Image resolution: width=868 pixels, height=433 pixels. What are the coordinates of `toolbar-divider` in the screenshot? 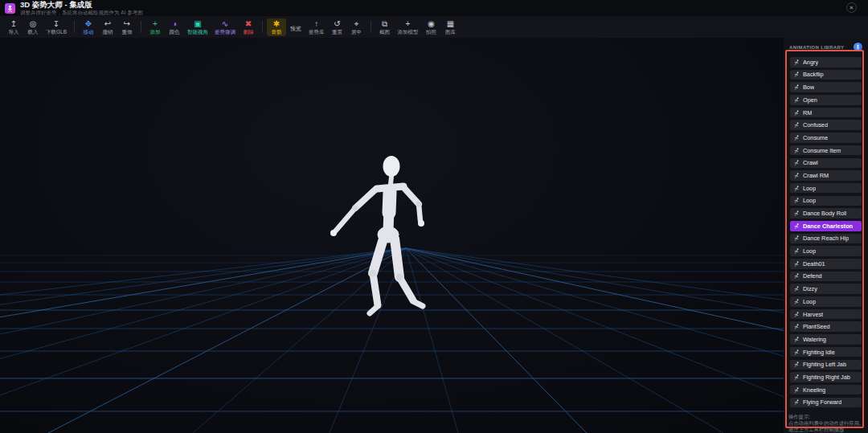 It's located at (74, 27).